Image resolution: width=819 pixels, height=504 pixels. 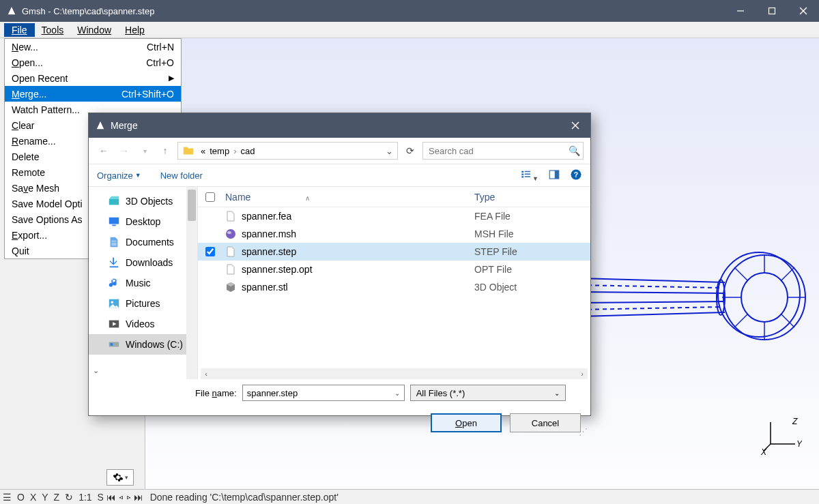 What do you see at coordinates (545, 423) in the screenshot?
I see `cancel-button: Cancel` at bounding box center [545, 423].